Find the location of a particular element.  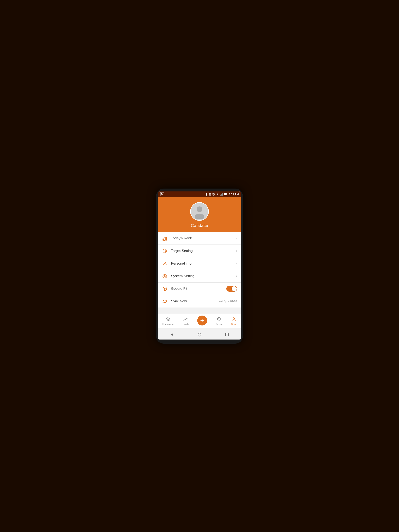

menu-item-target-setting: Target Setting › is located at coordinates (200, 251).